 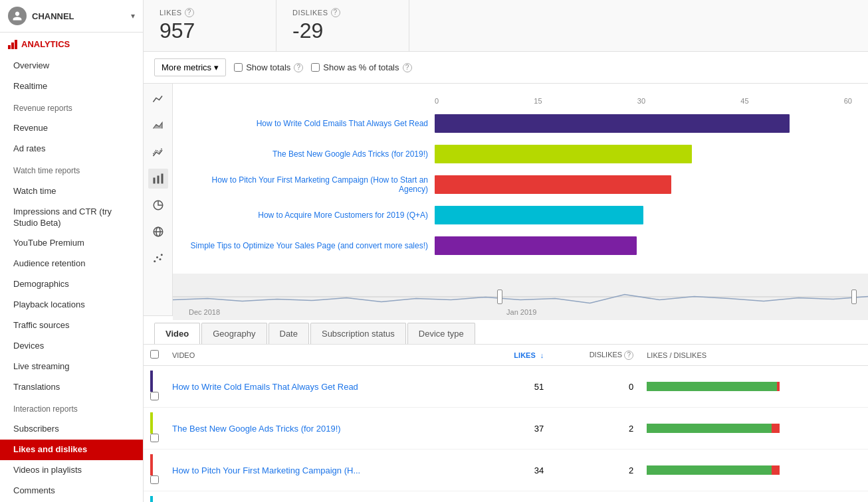 What do you see at coordinates (517, 386) in the screenshot?
I see `likes-cell: 51` at bounding box center [517, 386].